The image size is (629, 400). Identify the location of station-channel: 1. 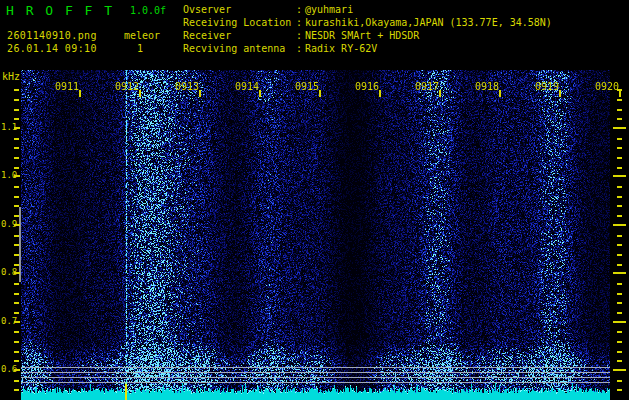
(140, 48).